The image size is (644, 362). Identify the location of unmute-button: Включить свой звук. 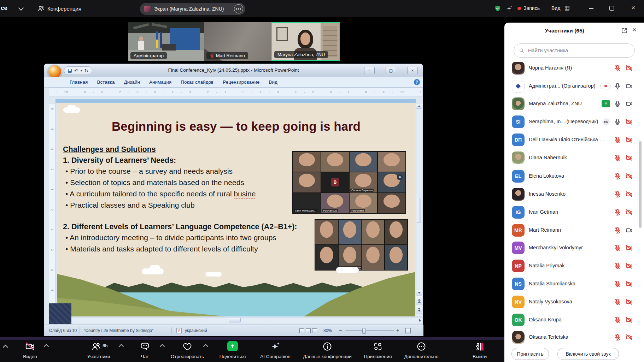
(588, 354).